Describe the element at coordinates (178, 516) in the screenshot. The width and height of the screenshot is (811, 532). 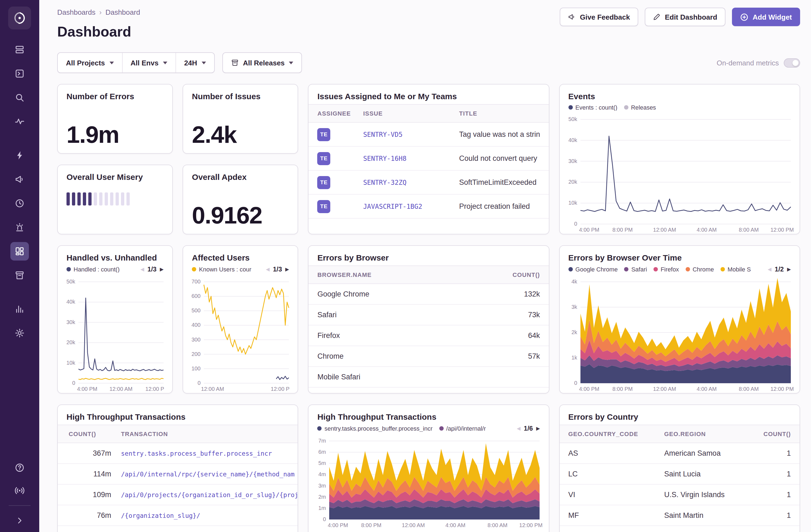
I see `table-row: 76m /{organization_slug}/` at that location.